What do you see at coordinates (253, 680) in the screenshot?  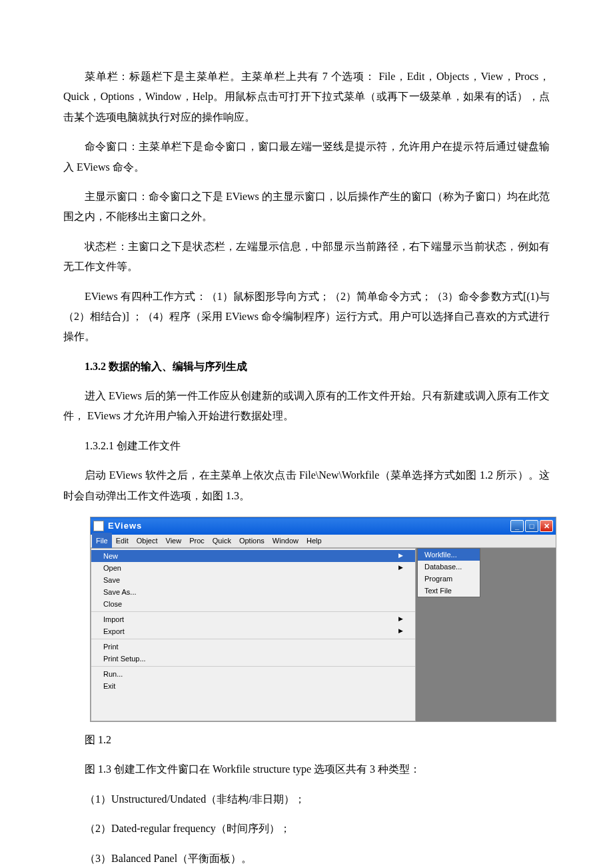 I see `menu-group-4: Run... Exit` at bounding box center [253, 680].